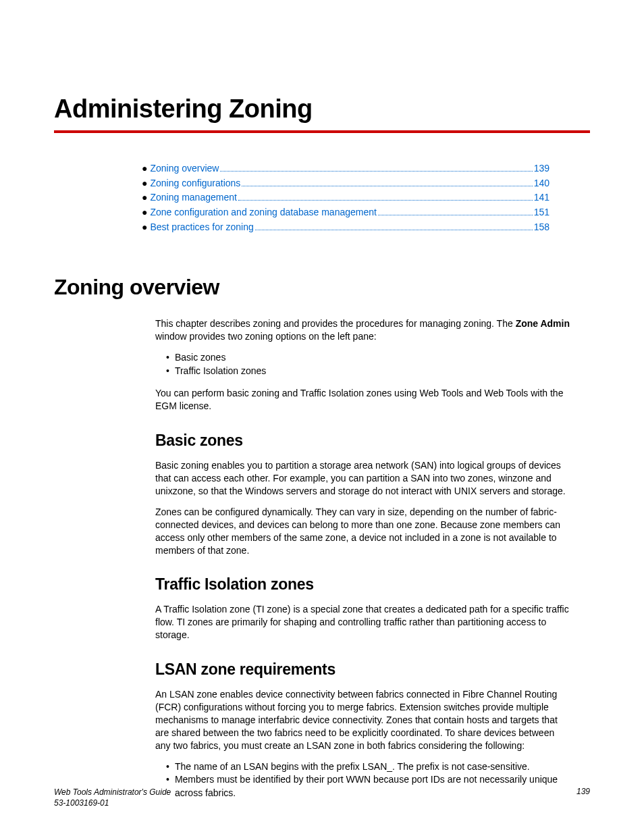 The width and height of the screenshot is (644, 834). I want to click on text: window provides two zoning options on th…, so click(266, 336).